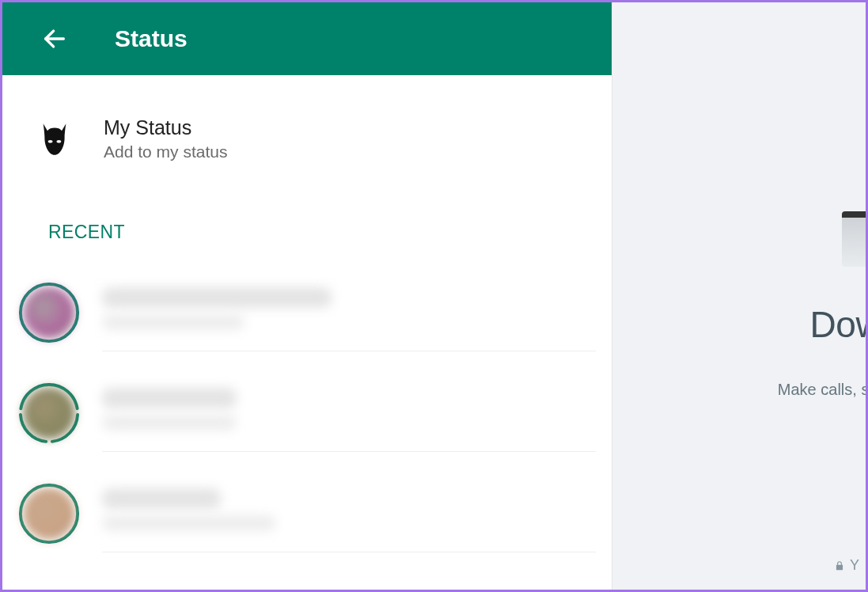  Describe the element at coordinates (840, 566) in the screenshot. I see `lock-icon` at that location.